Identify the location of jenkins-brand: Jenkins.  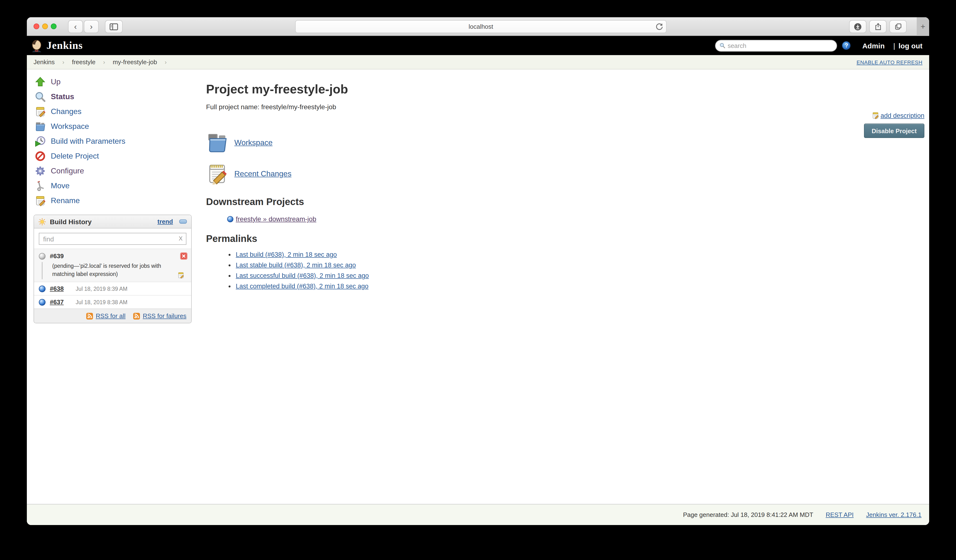
(64, 45).